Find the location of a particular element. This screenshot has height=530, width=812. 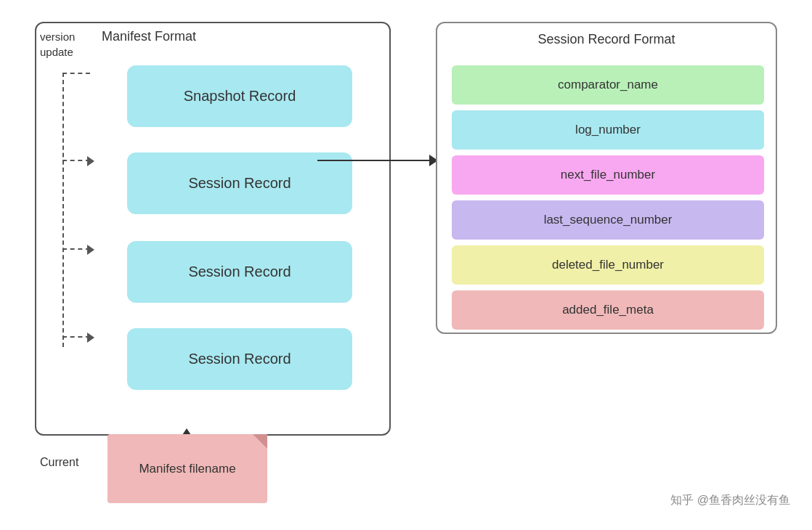

snapshot-record-block: Snapshot Record is located at coordinates (240, 96).